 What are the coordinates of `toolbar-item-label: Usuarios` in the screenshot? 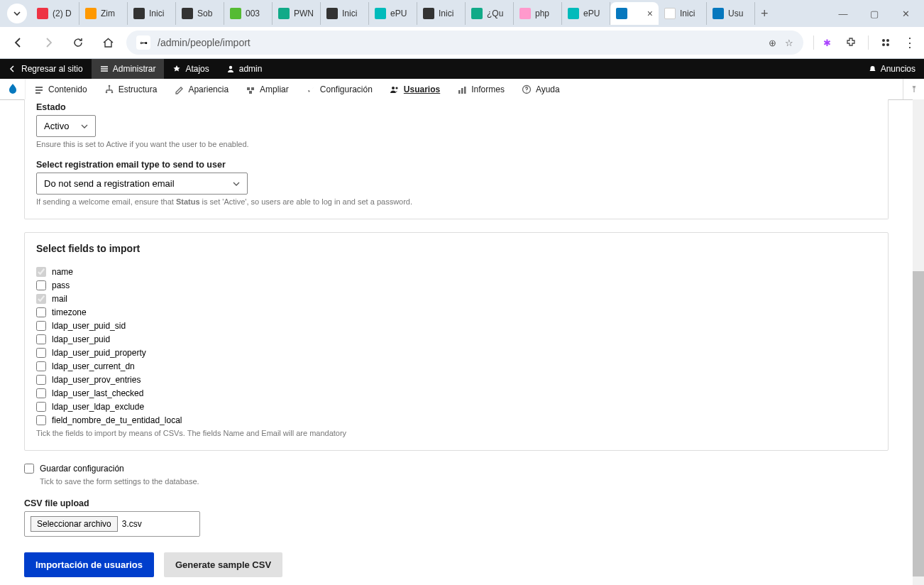 It's located at (422, 89).